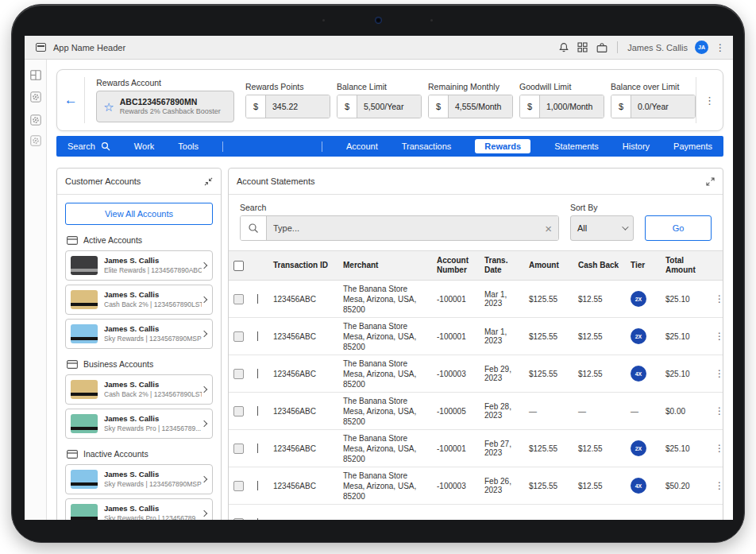  I want to click on sort-by-dropdown: All, so click(602, 228).